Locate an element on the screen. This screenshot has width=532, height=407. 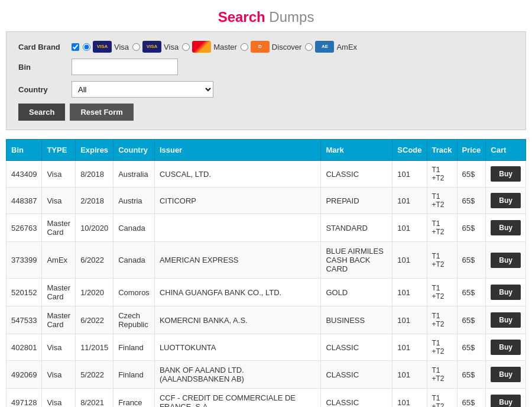
col-track: Track is located at coordinates (442, 150).